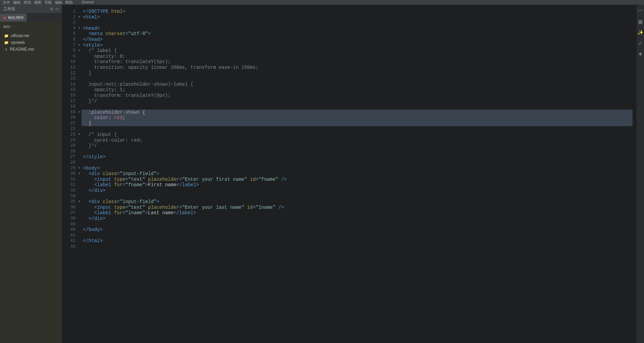 The width and height of the screenshot is (644, 343). What do you see at coordinates (640, 54) in the screenshot?
I see `rail-icon: ❖` at bounding box center [640, 54].